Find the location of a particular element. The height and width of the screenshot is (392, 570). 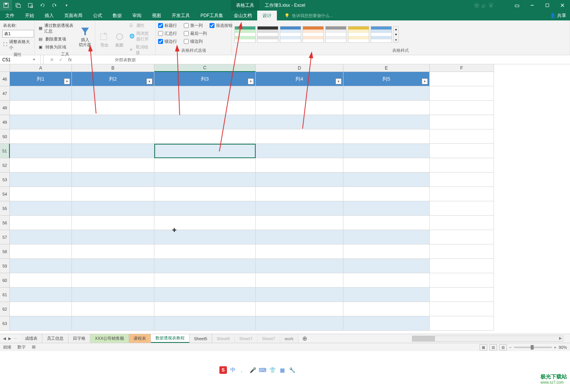

view-normal-icon: ▦ is located at coordinates (483, 347).